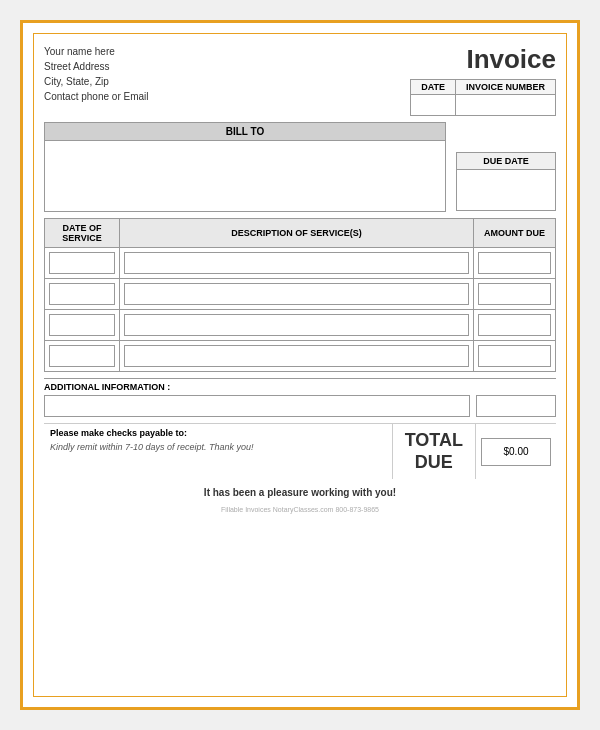 This screenshot has height=730, width=600. I want to click on additional-section: ADDITIONAL INFORMATION :, so click(300, 398).